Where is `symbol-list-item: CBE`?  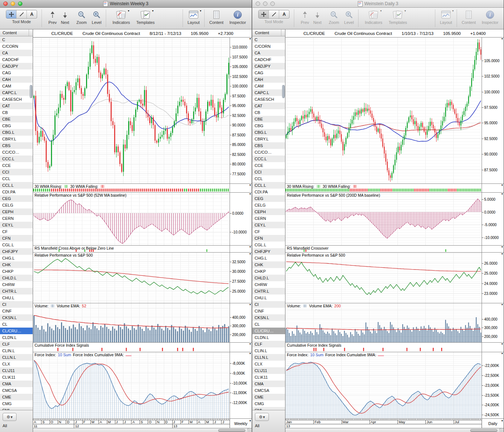 symbol-list-item: CBE is located at coordinates (269, 119).